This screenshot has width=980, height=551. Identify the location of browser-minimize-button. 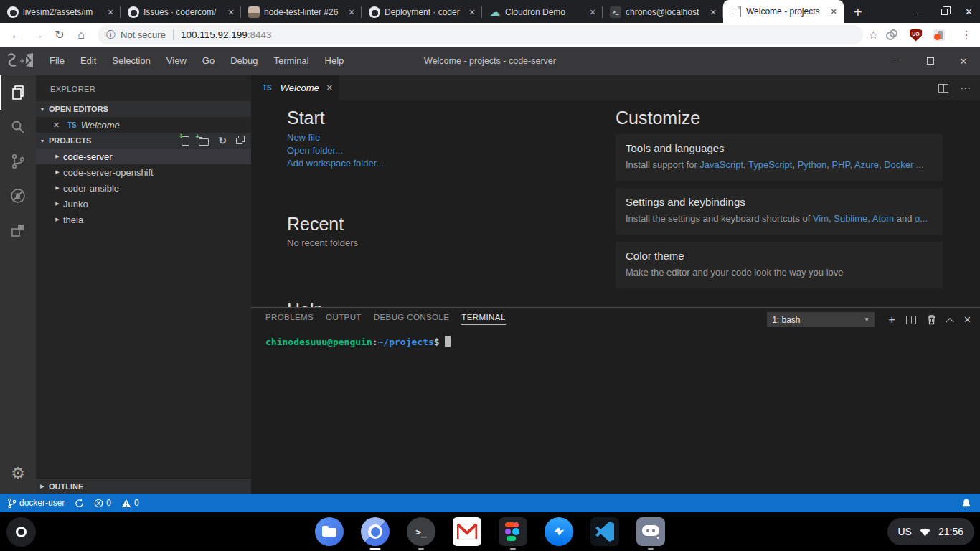
(920, 14).